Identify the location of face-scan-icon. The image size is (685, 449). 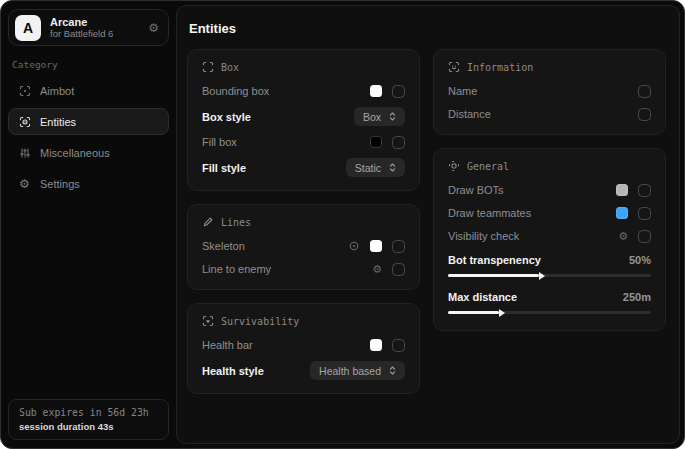
(454, 67).